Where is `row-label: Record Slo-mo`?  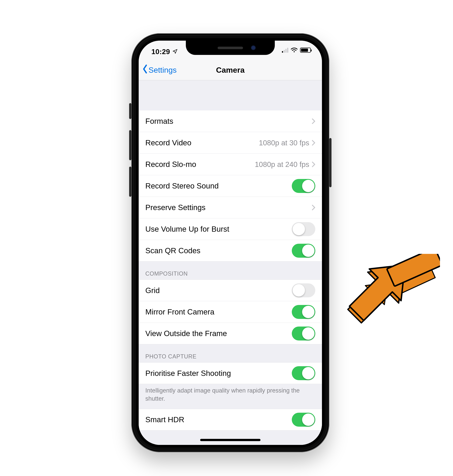 row-label: Record Slo-mo is located at coordinates (200, 164).